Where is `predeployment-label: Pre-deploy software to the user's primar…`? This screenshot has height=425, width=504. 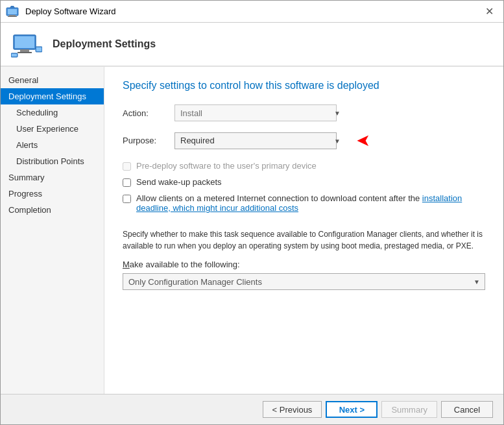
predeployment-label: Pre-deploy software to the user's primar… is located at coordinates (226, 166).